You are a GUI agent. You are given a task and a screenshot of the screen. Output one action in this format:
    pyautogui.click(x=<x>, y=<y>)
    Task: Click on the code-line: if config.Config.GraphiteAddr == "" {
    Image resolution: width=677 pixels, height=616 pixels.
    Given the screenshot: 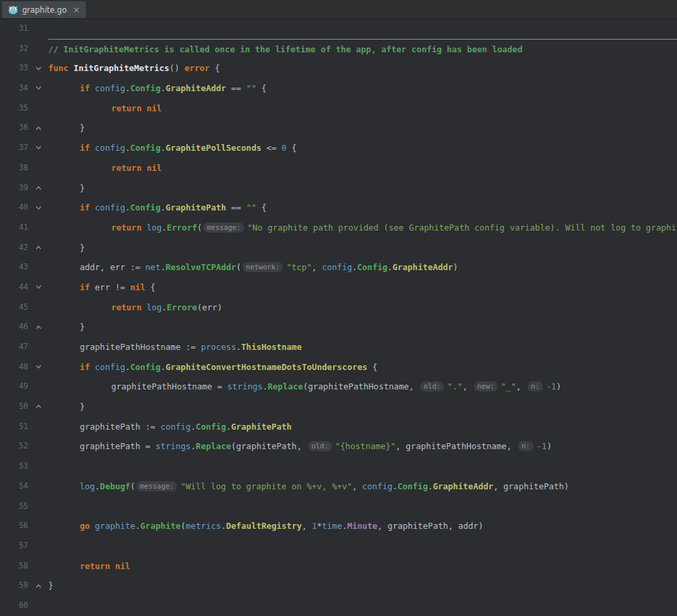 What is the action you would take?
    pyautogui.click(x=363, y=88)
    